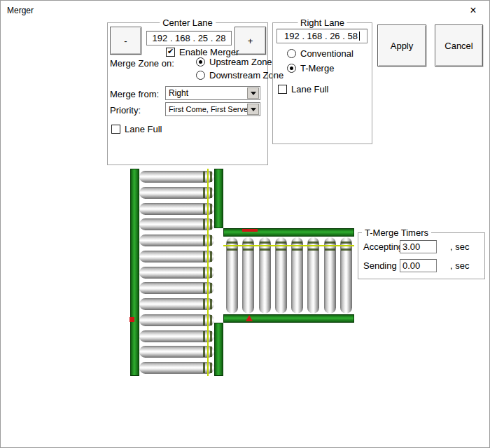 The height and width of the screenshot is (448, 490). I want to click on conventional-radio, so click(291, 53).